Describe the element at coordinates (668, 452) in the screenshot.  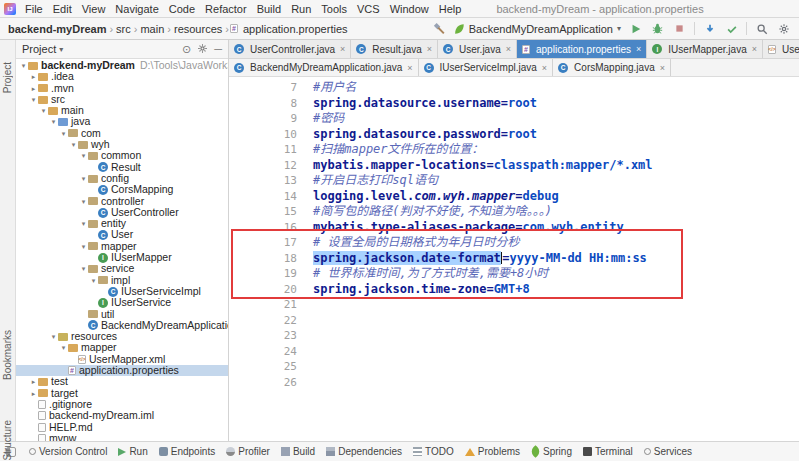
I see `statusbar-item-services: Services` at that location.